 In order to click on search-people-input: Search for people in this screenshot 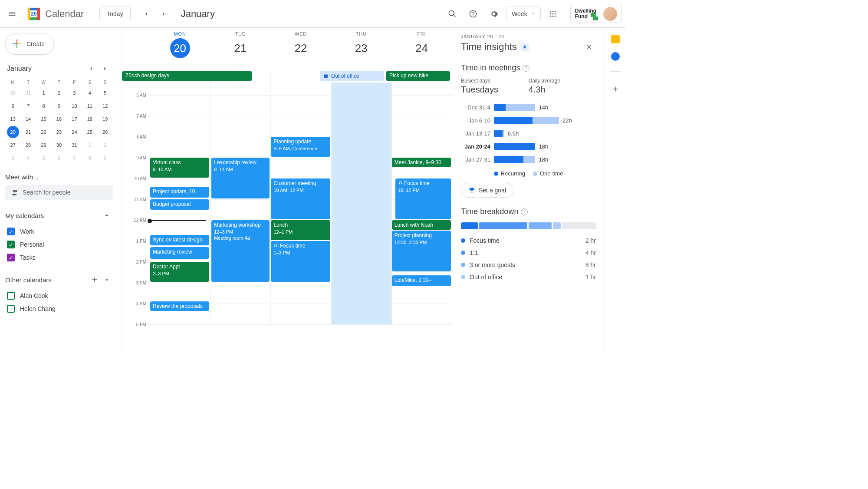, I will do `click(59, 192)`.